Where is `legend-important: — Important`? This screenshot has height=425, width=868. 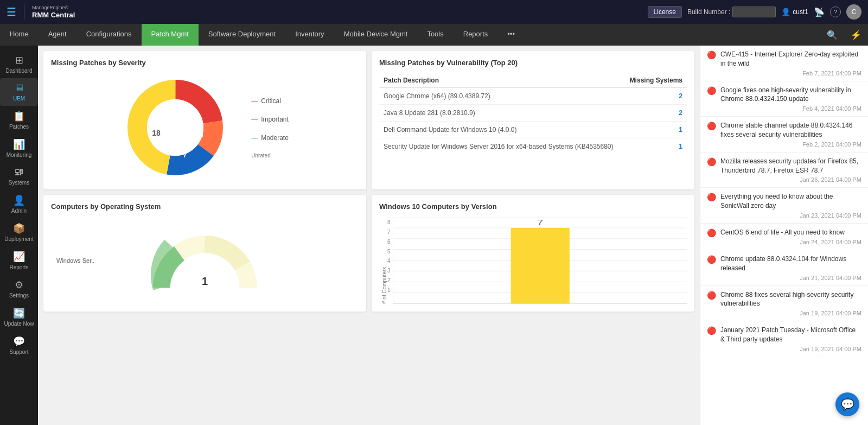 legend-important: — Important is located at coordinates (270, 119).